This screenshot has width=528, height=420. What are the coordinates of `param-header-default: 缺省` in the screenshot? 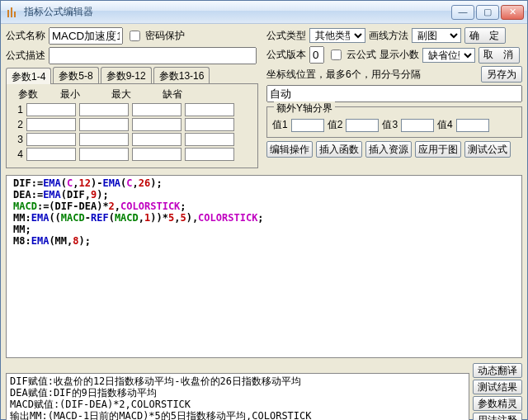 It's located at (172, 94).